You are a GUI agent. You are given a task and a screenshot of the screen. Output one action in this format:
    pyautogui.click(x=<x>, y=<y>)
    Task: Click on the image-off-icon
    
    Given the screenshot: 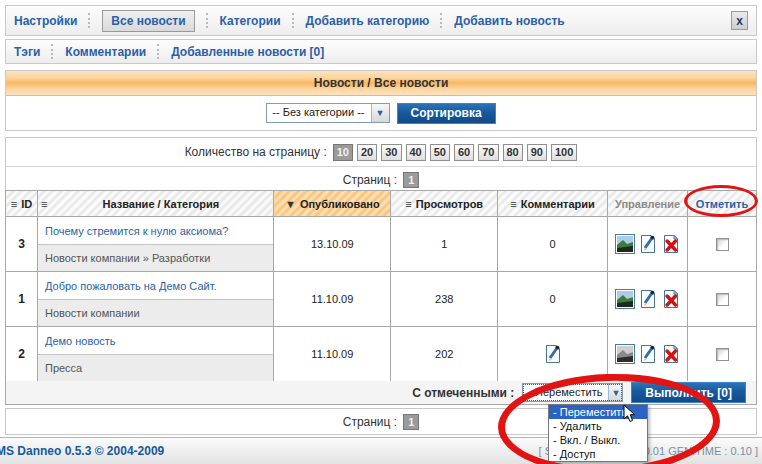 What is the action you would take?
    pyautogui.click(x=625, y=354)
    